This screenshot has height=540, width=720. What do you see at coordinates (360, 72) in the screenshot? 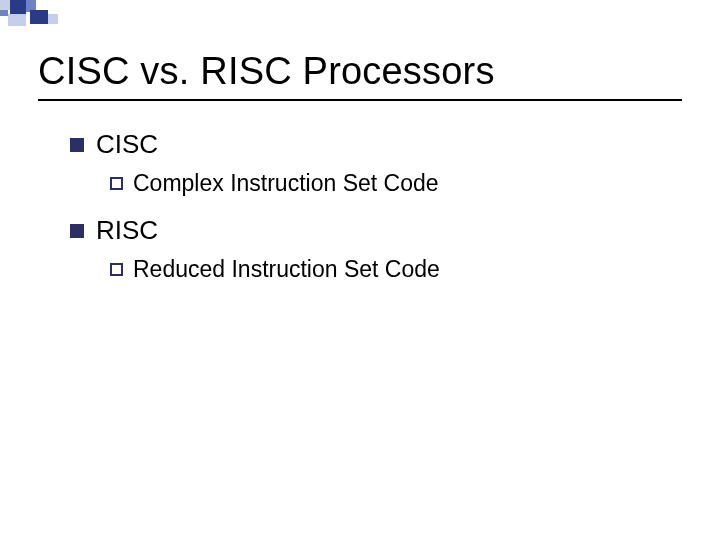
I see `slide-title: CISC vs. RISC Processors` at bounding box center [360, 72].